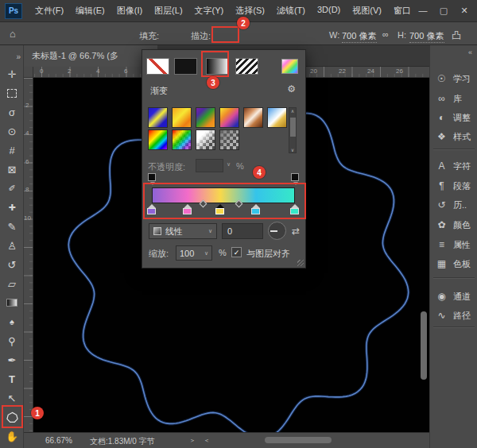  I want to click on zoom-level: 66.67%, so click(59, 440).